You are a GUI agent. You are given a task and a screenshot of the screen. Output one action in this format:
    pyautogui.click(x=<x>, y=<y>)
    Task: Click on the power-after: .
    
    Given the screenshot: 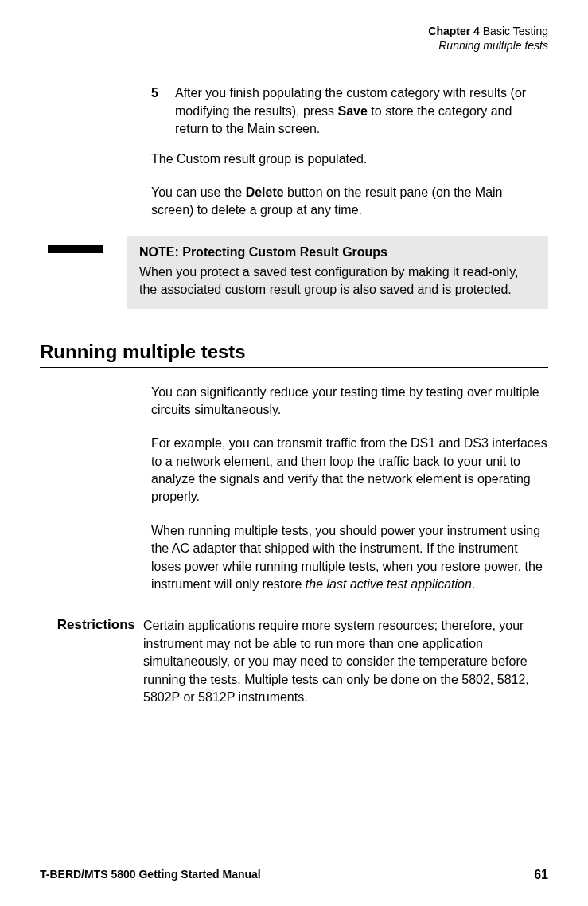 What is the action you would take?
    pyautogui.click(x=473, y=584)
    